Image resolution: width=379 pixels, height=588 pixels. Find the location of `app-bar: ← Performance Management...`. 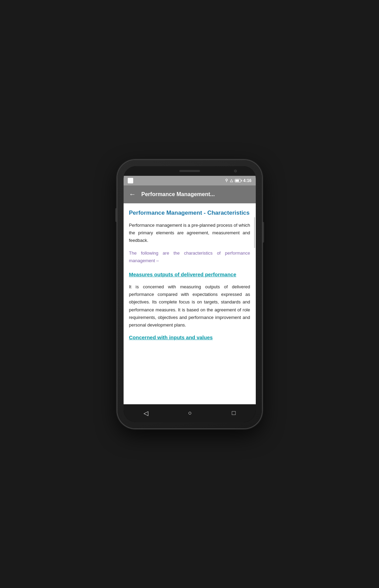

app-bar: ← Performance Management... is located at coordinates (190, 194).